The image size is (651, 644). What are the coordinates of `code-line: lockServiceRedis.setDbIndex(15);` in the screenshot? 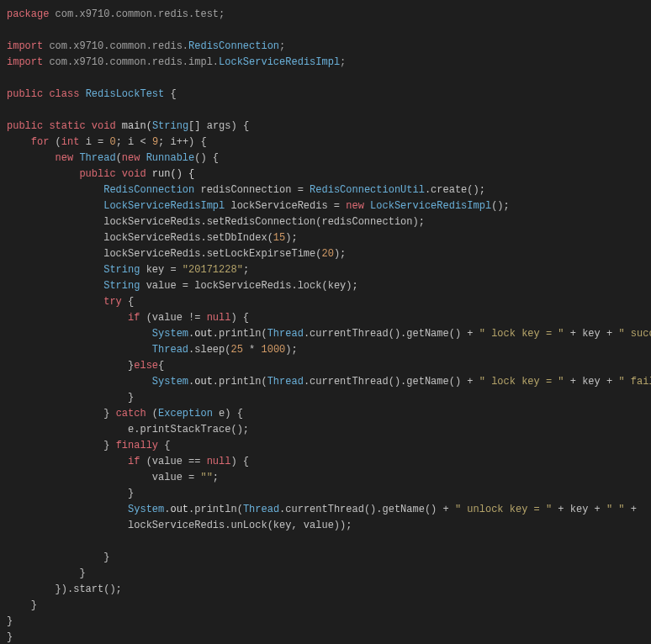 It's located at (152, 238).